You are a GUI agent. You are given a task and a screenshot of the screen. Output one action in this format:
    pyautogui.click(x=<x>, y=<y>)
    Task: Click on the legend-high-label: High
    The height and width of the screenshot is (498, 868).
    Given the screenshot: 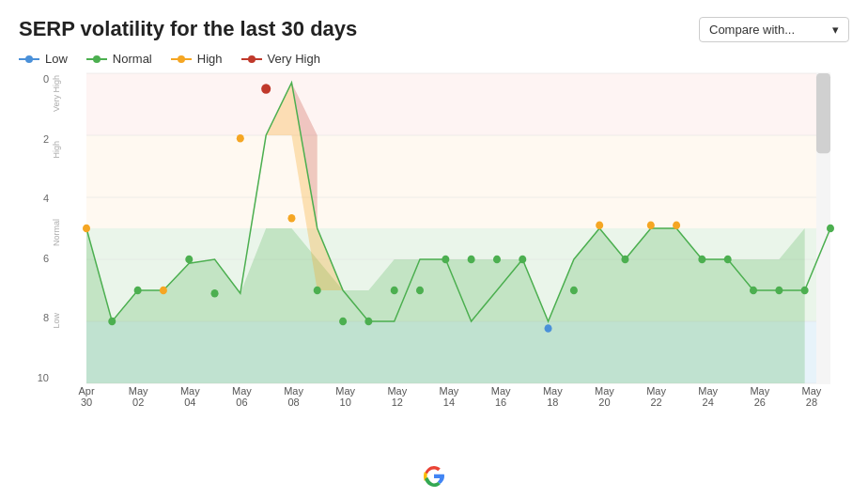 What is the action you would take?
    pyautogui.click(x=210, y=58)
    